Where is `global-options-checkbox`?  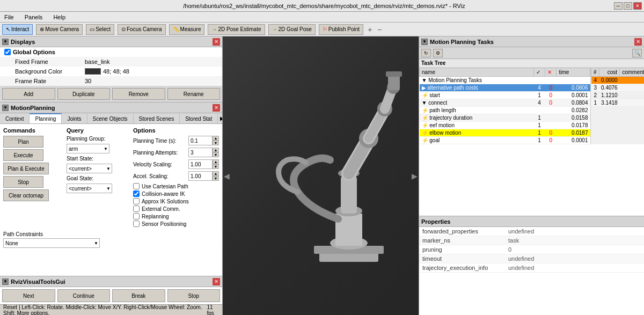 global-options-checkbox is located at coordinates (8, 52).